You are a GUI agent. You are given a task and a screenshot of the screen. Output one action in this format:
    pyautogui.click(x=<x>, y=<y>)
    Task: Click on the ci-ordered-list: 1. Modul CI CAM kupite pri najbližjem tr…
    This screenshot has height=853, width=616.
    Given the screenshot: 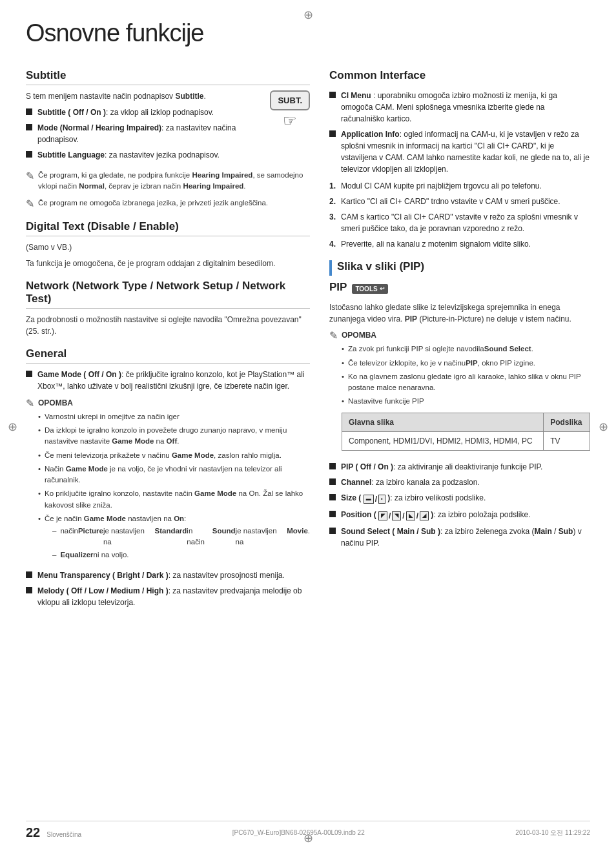 What is the action you would take?
    pyautogui.click(x=460, y=215)
    